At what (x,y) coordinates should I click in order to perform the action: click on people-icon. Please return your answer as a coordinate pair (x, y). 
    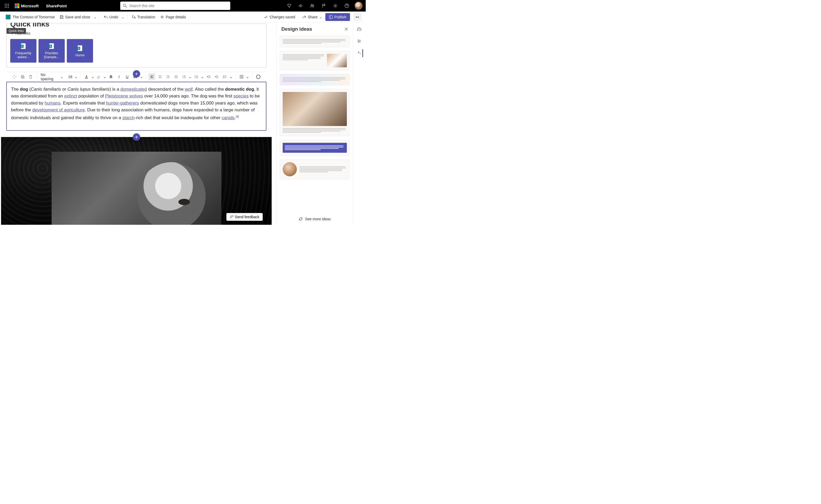
    Looking at the image, I should click on (312, 6).